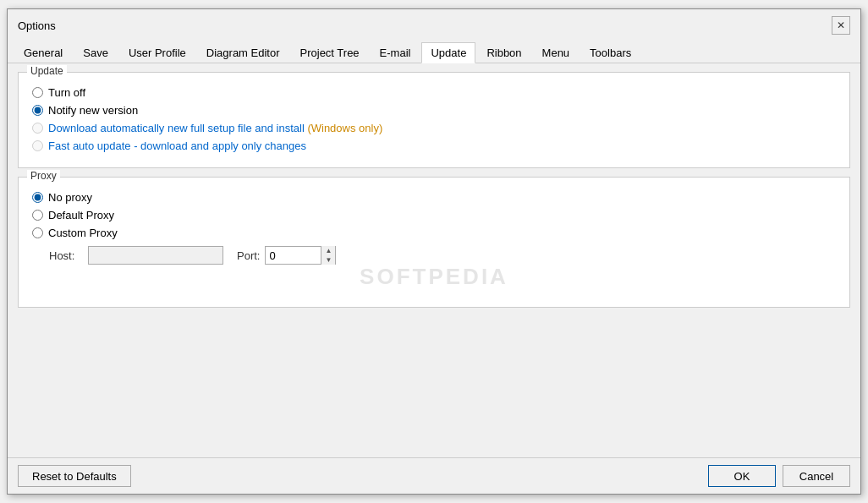  What do you see at coordinates (37, 25) in the screenshot?
I see `dialog-title: Options` at bounding box center [37, 25].